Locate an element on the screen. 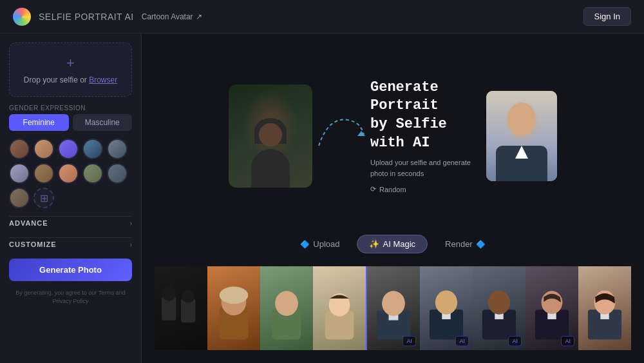 This screenshot has height=363, width=644. random-label: Random is located at coordinates (393, 190).